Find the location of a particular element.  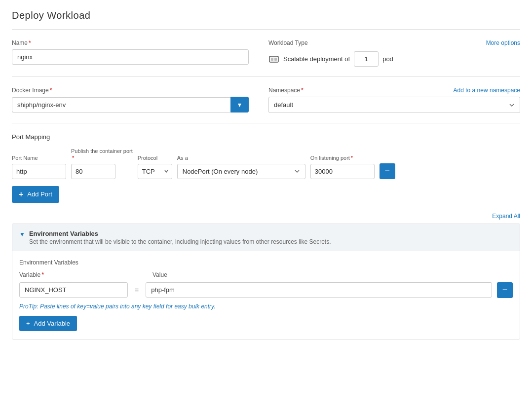

page-title: Deploy Workload is located at coordinates (266, 16).